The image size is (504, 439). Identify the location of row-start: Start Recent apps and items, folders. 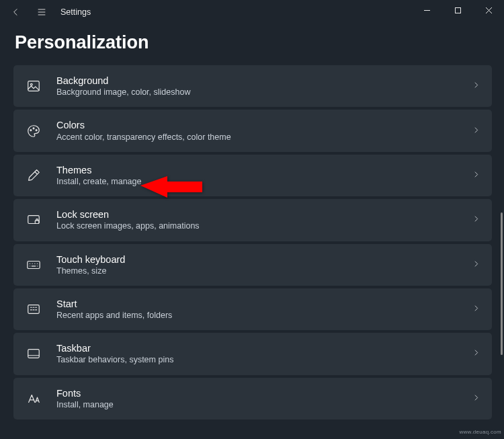
(253, 309).